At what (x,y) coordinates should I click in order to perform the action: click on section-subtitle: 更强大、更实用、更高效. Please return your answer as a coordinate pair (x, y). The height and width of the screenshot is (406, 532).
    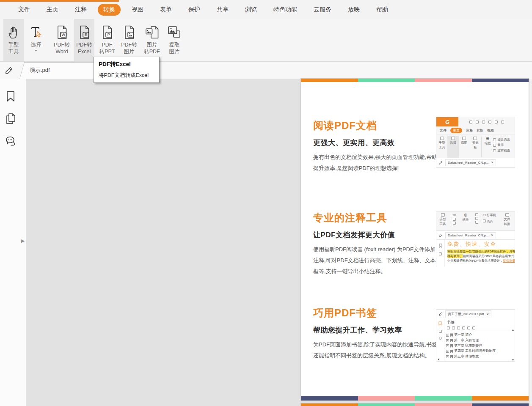
    Looking at the image, I should click on (375, 143).